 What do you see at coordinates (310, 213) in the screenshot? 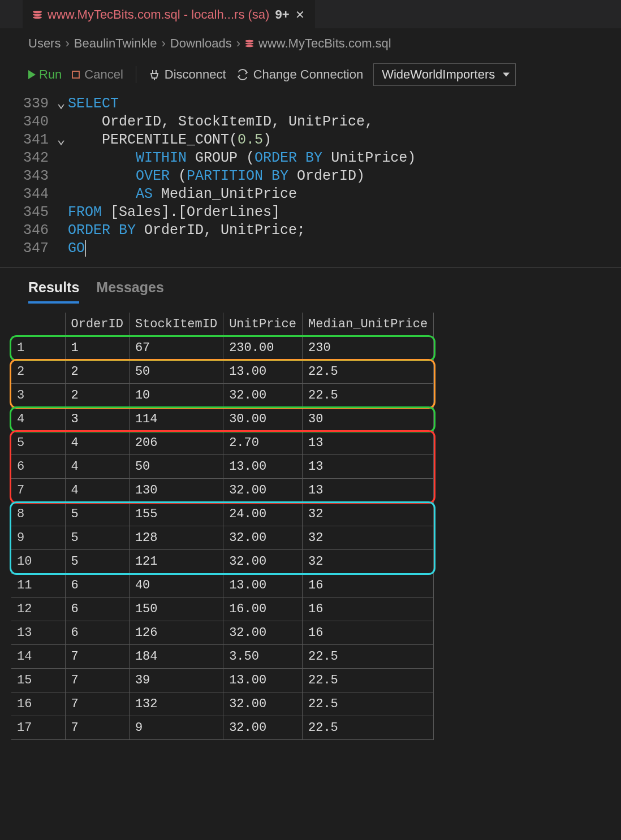
I see `code-line: 345FROM [Sales].[OrderLines]` at bounding box center [310, 213].